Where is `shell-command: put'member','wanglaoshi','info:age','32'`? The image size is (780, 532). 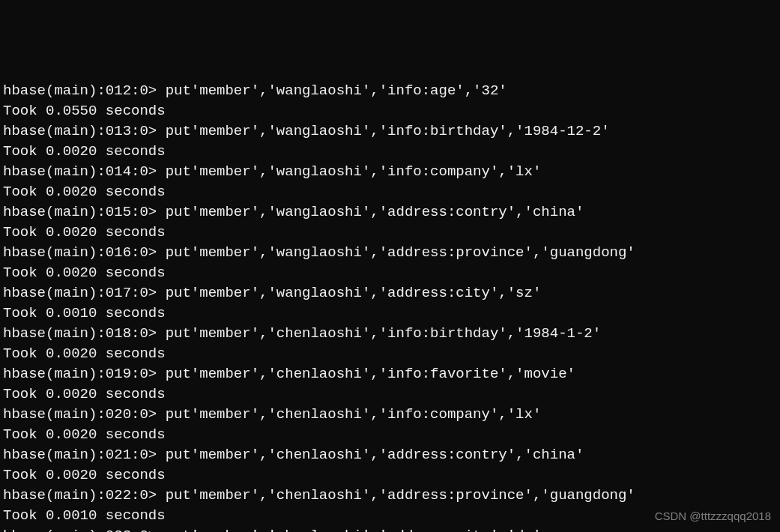 shell-command: put'member','wanglaoshi','info:age','32' is located at coordinates (336, 91).